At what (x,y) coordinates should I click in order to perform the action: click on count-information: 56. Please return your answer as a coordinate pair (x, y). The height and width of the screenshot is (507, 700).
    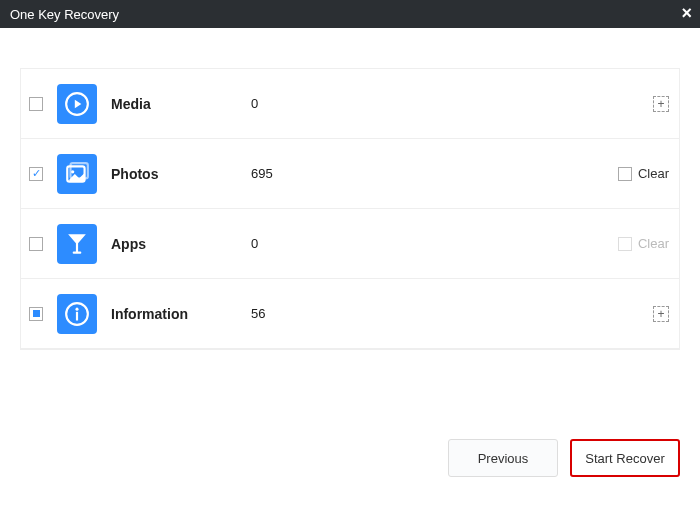
    Looking at the image, I should click on (258, 314).